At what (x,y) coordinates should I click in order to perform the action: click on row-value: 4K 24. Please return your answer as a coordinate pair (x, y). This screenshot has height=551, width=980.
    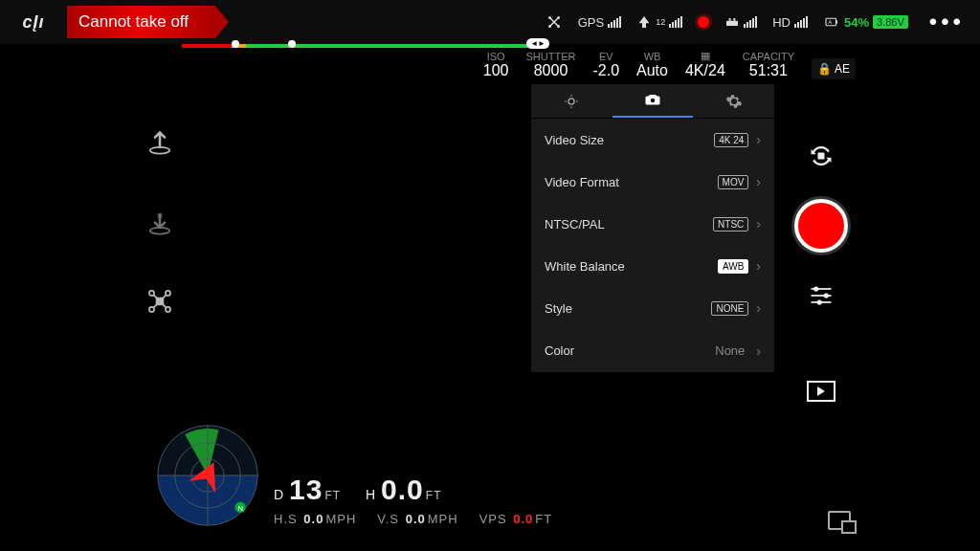
    Looking at the image, I should click on (731, 140).